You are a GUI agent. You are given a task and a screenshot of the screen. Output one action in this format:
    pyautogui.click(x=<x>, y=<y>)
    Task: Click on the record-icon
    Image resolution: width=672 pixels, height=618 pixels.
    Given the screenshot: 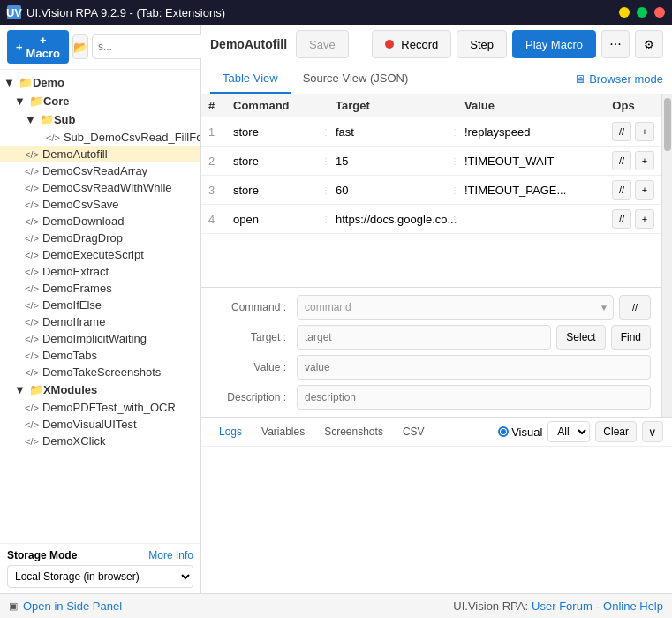 What is the action you would take?
    pyautogui.click(x=389, y=44)
    